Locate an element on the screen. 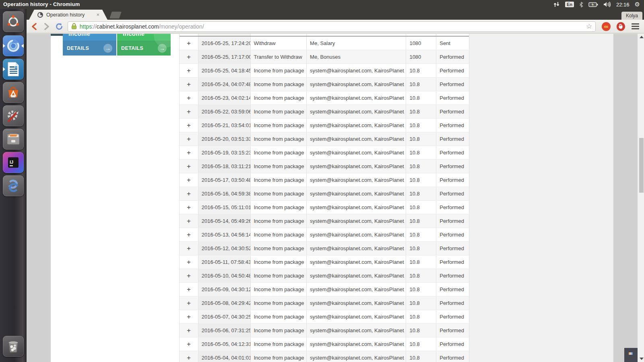 Image resolution: width=644 pixels, height=362 pixels. keyboard-layout-indicator: En is located at coordinates (570, 4).